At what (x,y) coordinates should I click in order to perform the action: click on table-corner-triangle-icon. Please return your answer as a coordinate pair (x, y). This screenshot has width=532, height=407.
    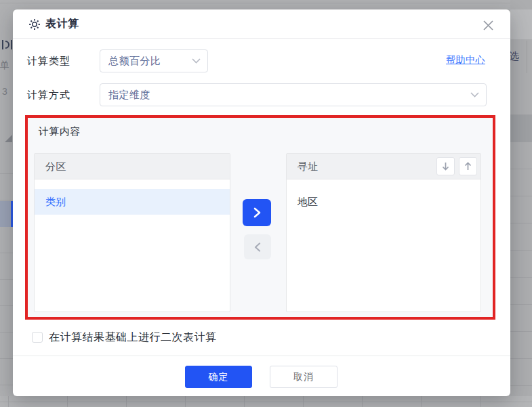
    Looking at the image, I should click on (8, 138).